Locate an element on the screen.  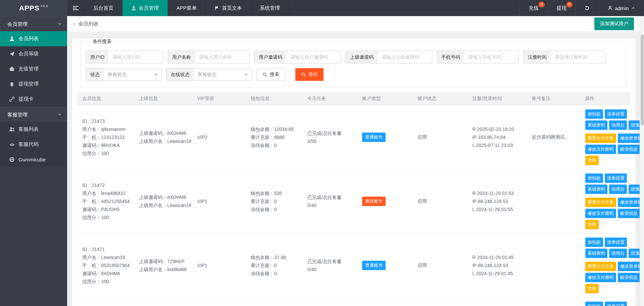
action-group: 加扣款连单设置基础资料信用分提现卡 is located at coordinates (615, 304).